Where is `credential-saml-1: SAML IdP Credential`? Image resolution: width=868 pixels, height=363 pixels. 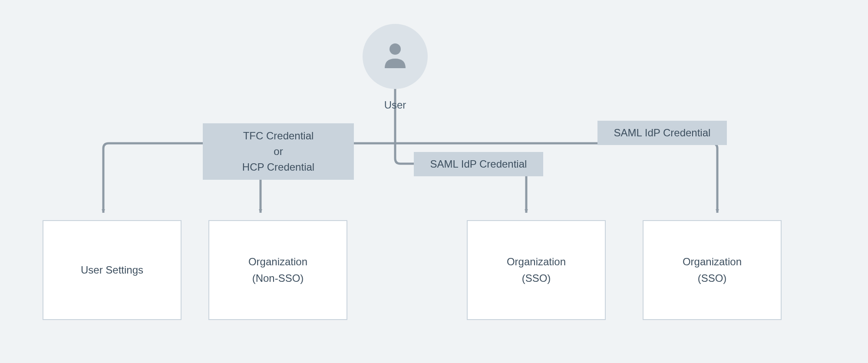
credential-saml-1: SAML IdP Credential is located at coordinates (479, 164).